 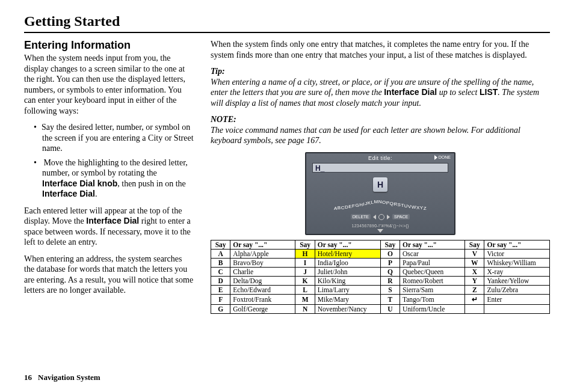 I want to click on table-row: DDelta/DogKKilo/KingRRomeo/RobertYYankee…, so click(x=380, y=280).